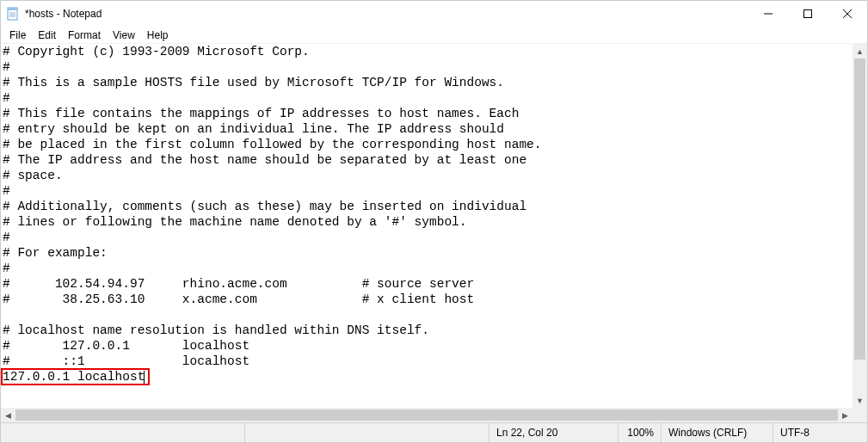 The image size is (868, 443). Describe the element at coordinates (9, 415) in the screenshot. I see `scroll-left-arrow: ◀` at that location.